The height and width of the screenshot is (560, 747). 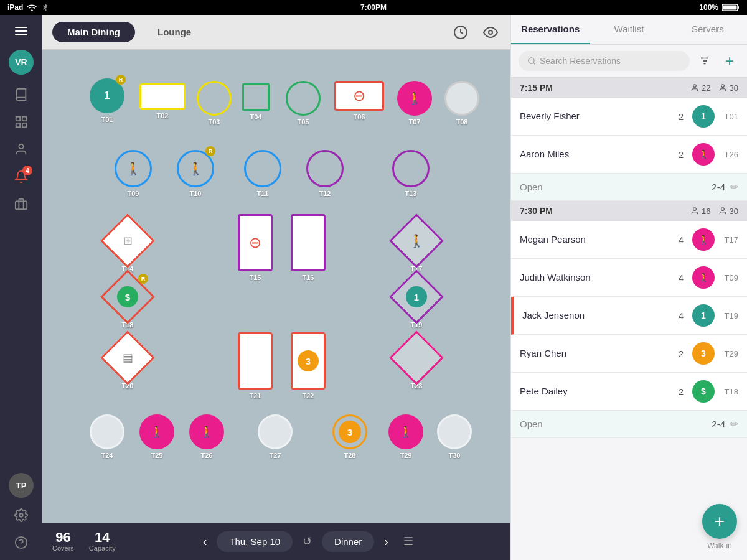 What do you see at coordinates (706, 88) in the screenshot?
I see `seated-number-715: 22` at bounding box center [706, 88].